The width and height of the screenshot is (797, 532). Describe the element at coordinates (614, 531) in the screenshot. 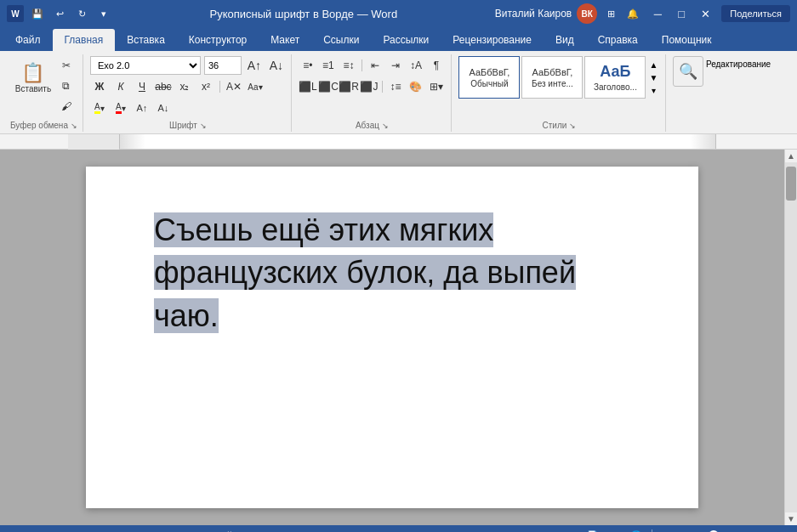

I see `print-layout-button: ⊞` at that location.